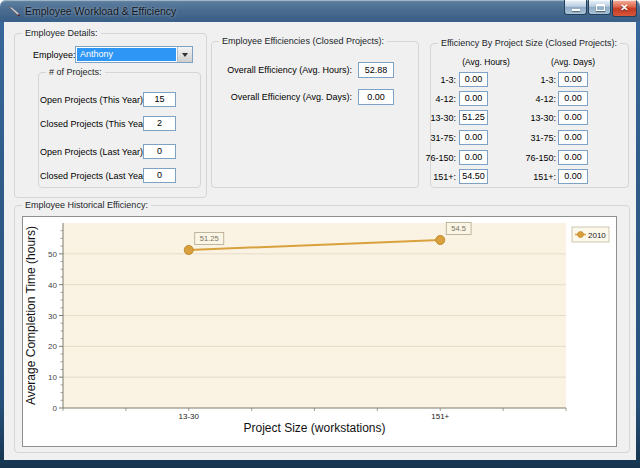 Image resolution: width=640 pixels, height=468 pixels. I want to click on avg-days-header: (Avg. Days), so click(573, 62).